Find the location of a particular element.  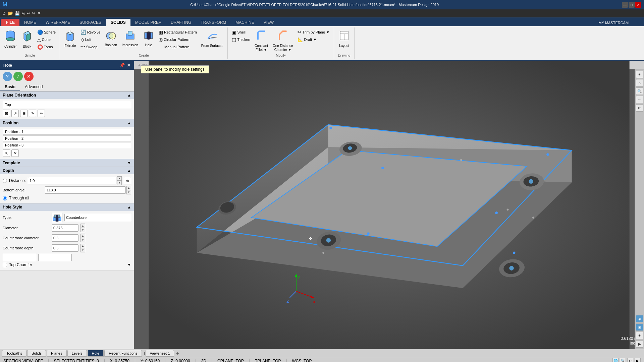

tab-machine: MACHINE is located at coordinates (245, 22).